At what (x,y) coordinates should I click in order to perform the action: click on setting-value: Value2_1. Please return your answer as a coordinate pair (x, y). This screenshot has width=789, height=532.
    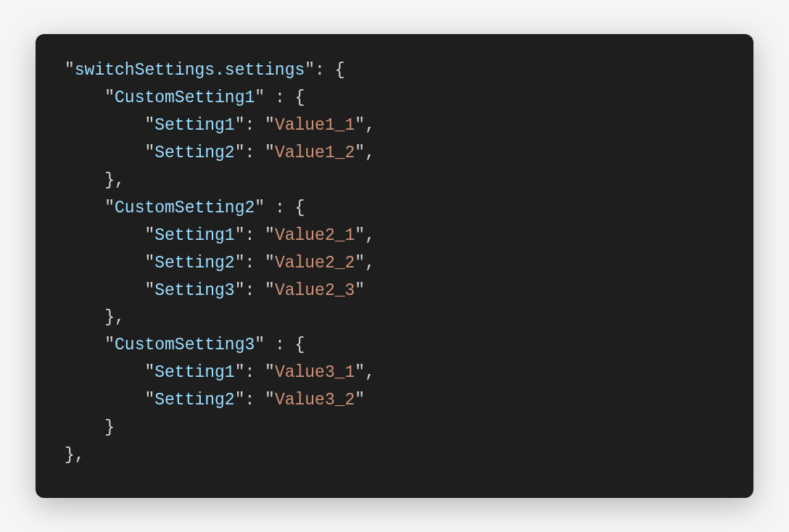
    Looking at the image, I should click on (315, 236).